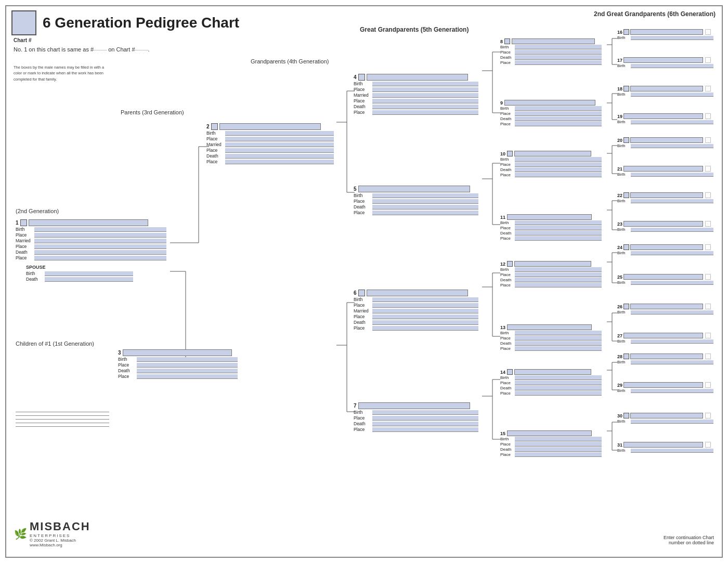 The width and height of the screenshot is (728, 563). What do you see at coordinates (270, 143) in the screenshot?
I see `person-2: 2 Birth Place Married Place Death Place` at bounding box center [270, 143].